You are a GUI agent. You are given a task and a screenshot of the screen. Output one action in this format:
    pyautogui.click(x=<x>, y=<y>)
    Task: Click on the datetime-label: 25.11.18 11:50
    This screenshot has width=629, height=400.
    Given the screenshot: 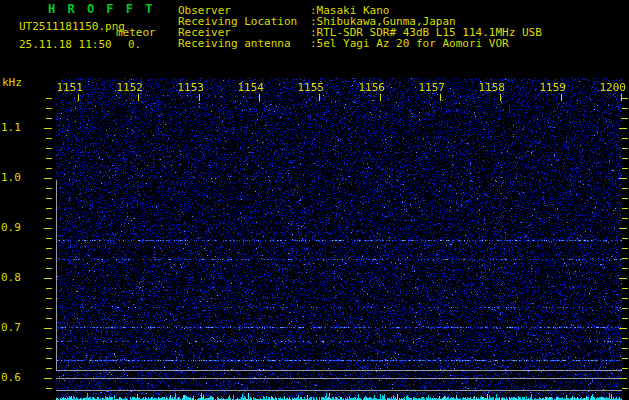 What is the action you would take?
    pyautogui.click(x=66, y=44)
    